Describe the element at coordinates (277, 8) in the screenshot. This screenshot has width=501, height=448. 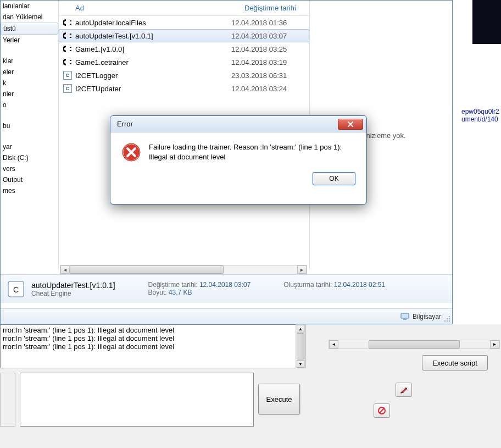
I see `column-header-date: Değiştirme tarihi` at that location.